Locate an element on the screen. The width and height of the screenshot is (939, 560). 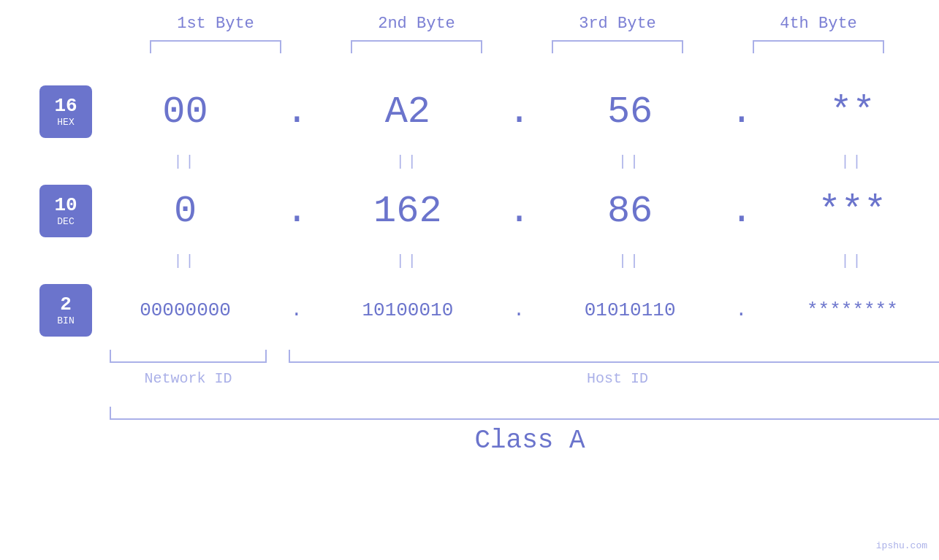
byte1-header: 1st Byte is located at coordinates (216, 23).